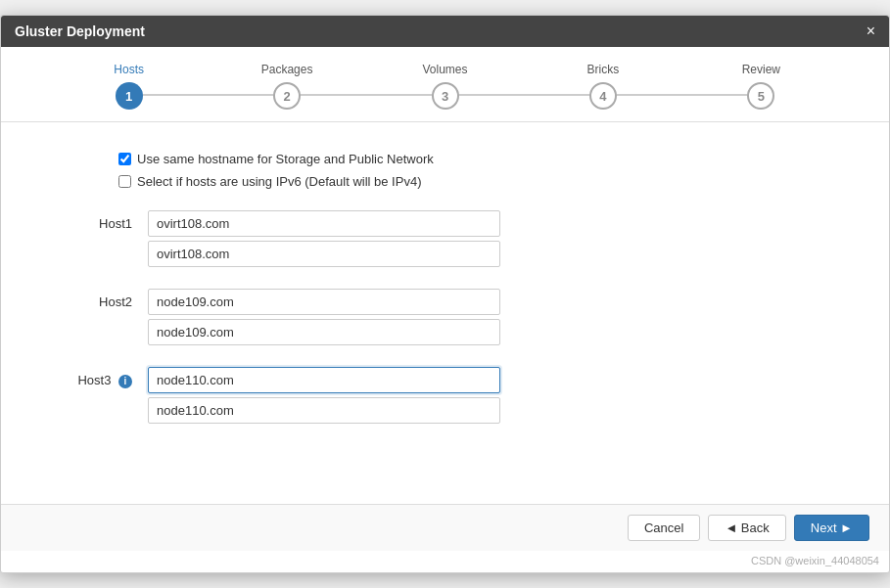  What do you see at coordinates (80, 31) in the screenshot?
I see `dialog-title: Gluster Deployment` at bounding box center [80, 31].